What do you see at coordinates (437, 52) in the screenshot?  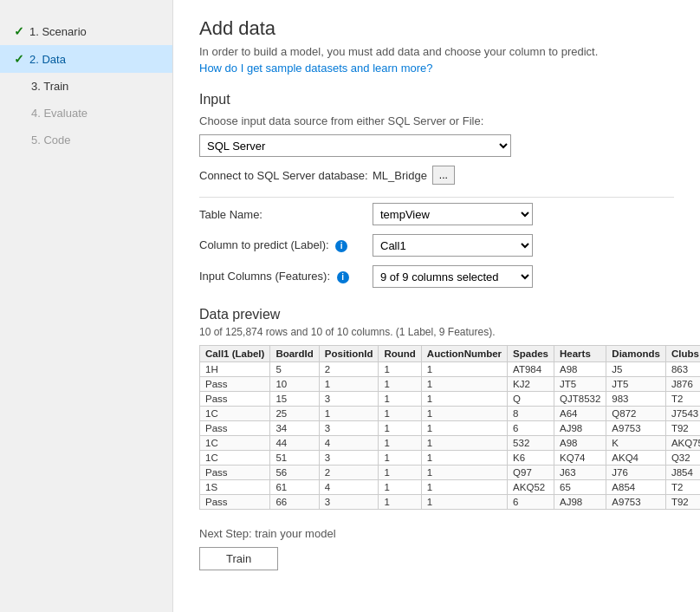 I see `page-subtitle: In order to build a model, you must add …` at bounding box center [437, 52].